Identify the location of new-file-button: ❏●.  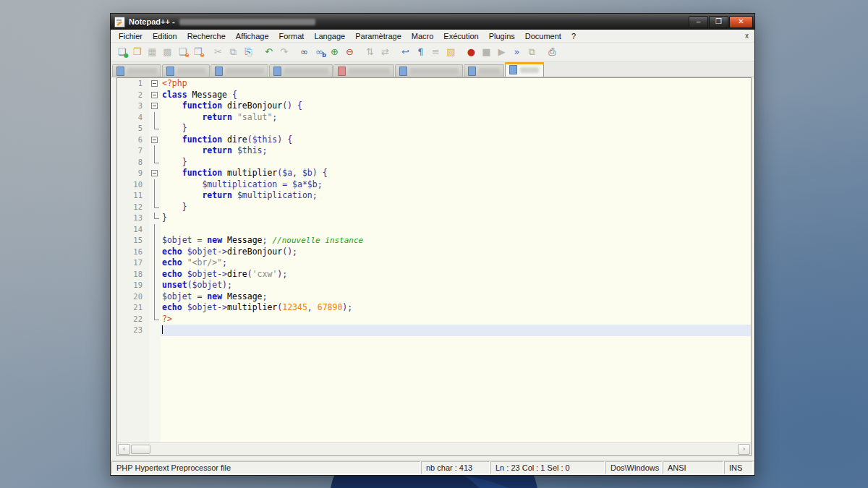
(122, 52).